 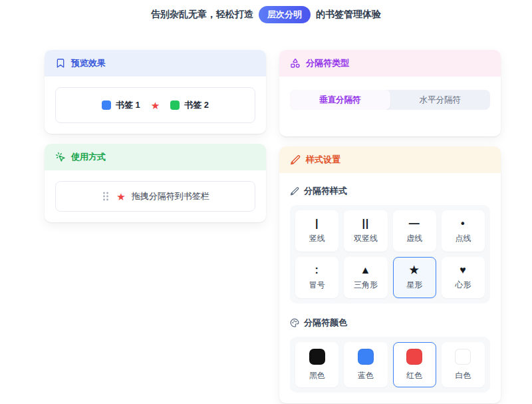 What do you see at coordinates (88, 157) in the screenshot?
I see `usage-card-title: 使用方式` at bounding box center [88, 157].